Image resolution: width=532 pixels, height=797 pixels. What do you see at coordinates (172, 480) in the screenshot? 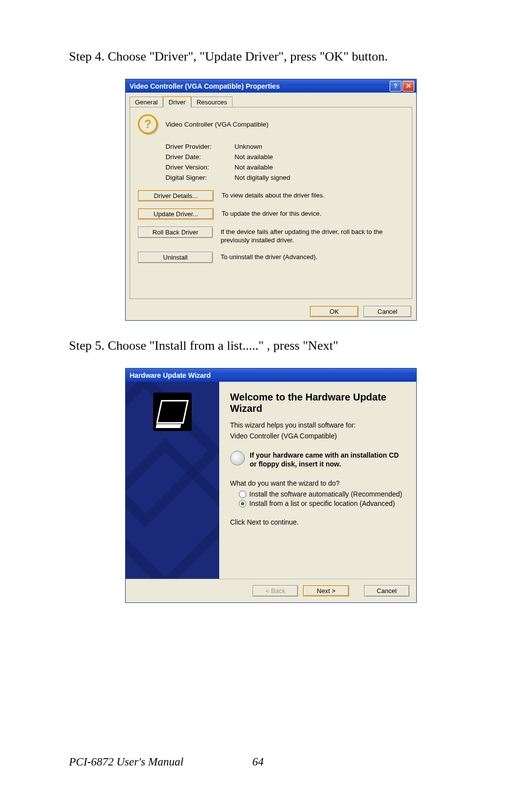
I see `wizard-sidebar-graphic` at bounding box center [172, 480].